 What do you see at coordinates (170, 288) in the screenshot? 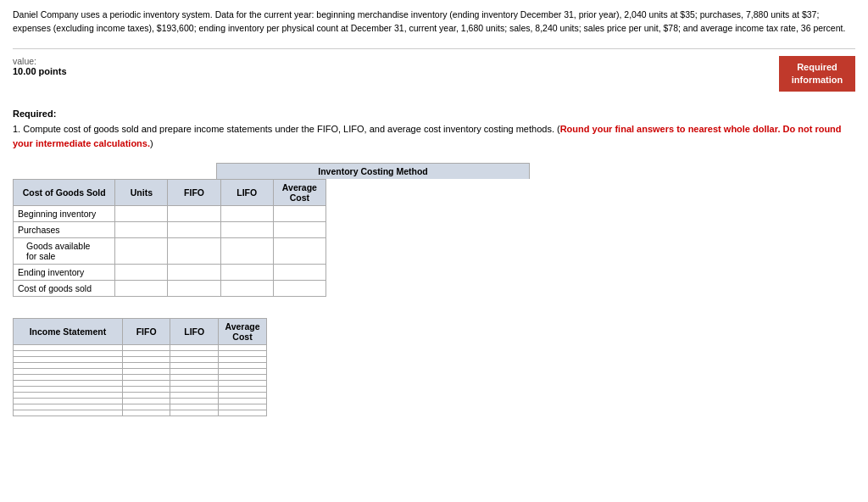
I see `table-row: Cost of goods sold` at bounding box center [170, 288].